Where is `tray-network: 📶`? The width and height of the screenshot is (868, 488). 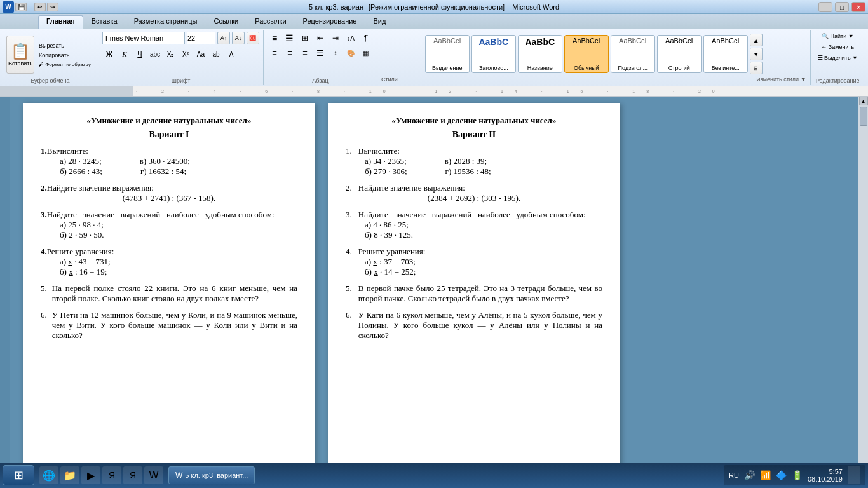
tray-network: 📶 is located at coordinates (765, 475).